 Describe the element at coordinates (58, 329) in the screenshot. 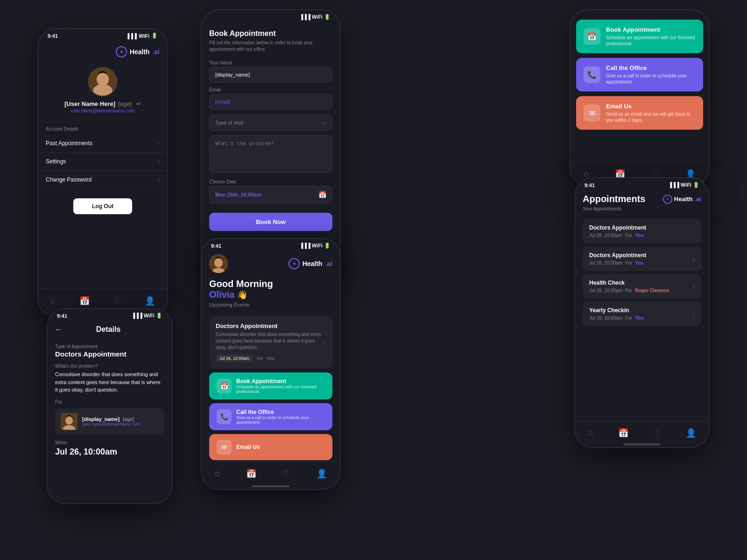

I see `back-icon: ←` at that location.